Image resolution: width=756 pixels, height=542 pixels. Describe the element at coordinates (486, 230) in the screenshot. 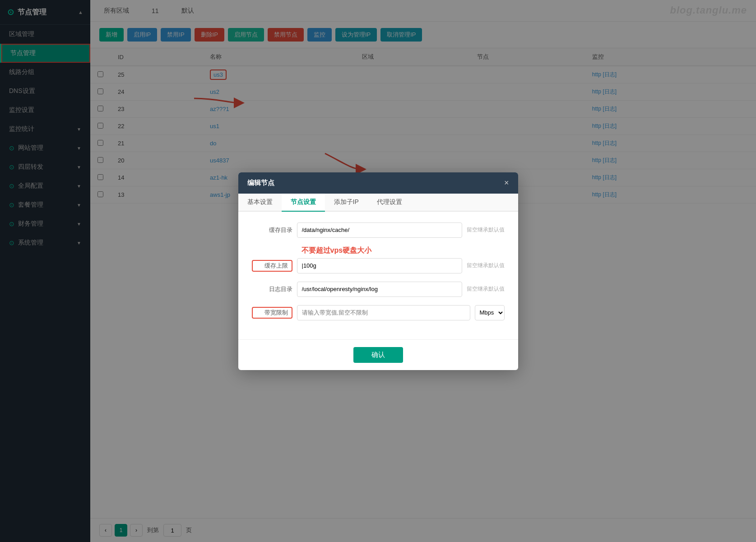

I see `cache-dir-hint: 留空继承默认值` at that location.